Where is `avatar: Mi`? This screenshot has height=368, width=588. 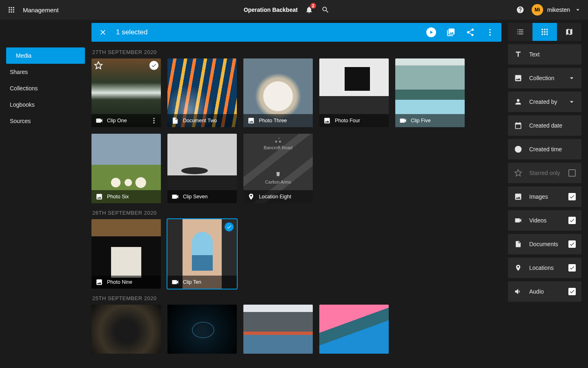 avatar: Mi is located at coordinates (537, 10).